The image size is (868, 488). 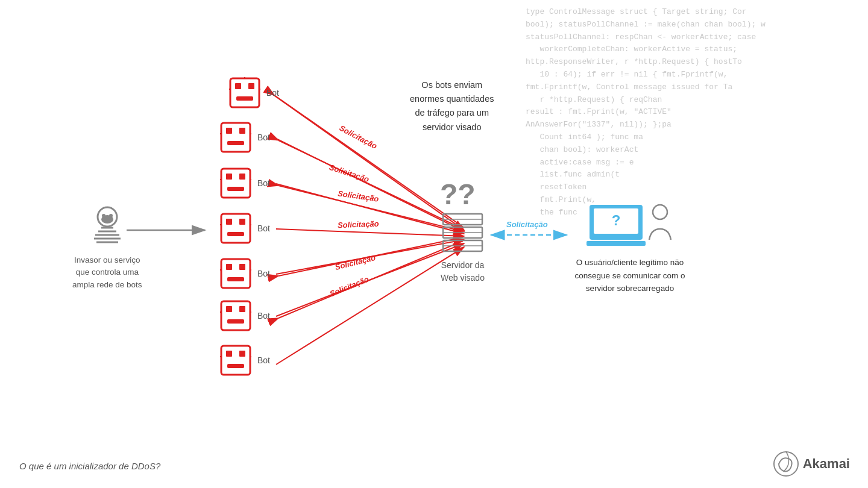 I want to click on bot-label-6: Bot, so click(x=264, y=316).